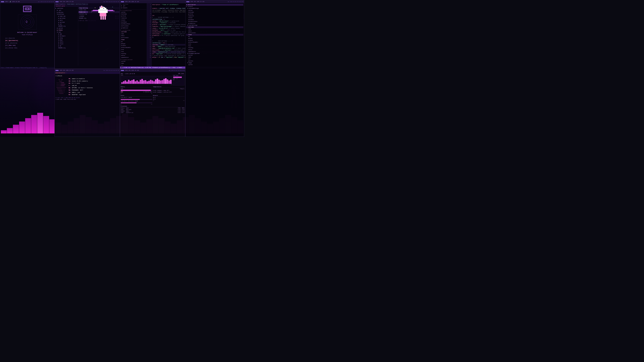  What do you see at coordinates (215, 29) in the screenshot?
I see `dt-usr-name: name` at bounding box center [215, 29].